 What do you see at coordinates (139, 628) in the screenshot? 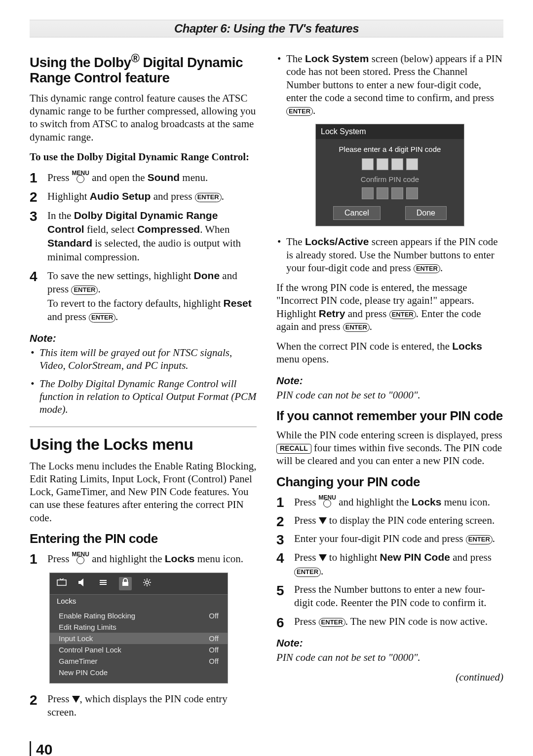
I see `osd-locks-menu: Locks Enable Rating BlockingOff Edit Rat…` at bounding box center [139, 628].